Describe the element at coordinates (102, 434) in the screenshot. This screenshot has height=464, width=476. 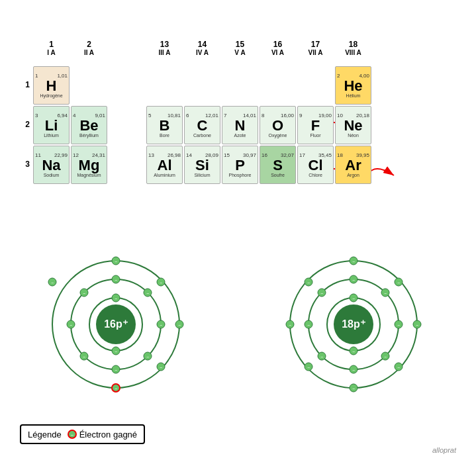
I see `legend-electron-icon: − Électron gagné` at that location.